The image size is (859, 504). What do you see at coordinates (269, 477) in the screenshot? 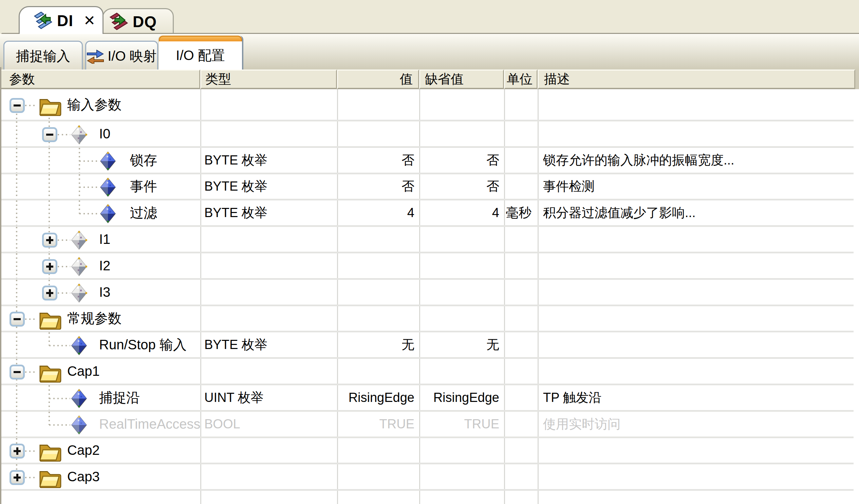
I see `type-cell` at bounding box center [269, 477].